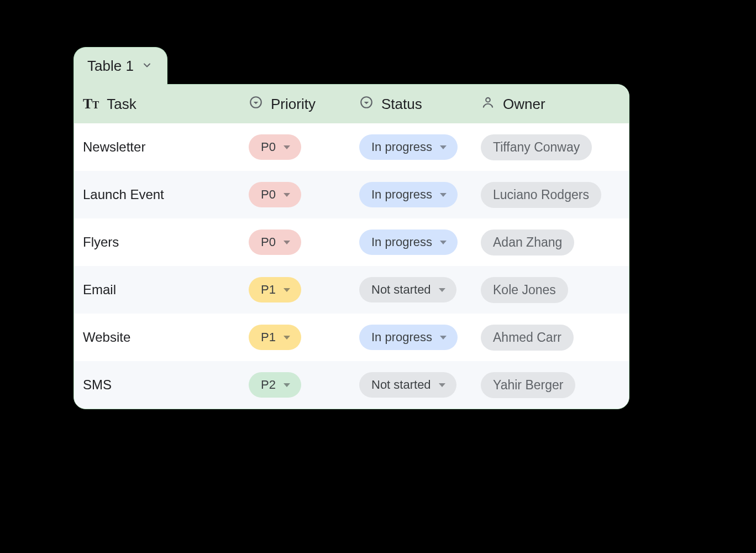 Image resolution: width=756 pixels, height=553 pixels. I want to click on owner-name: Tiffany Conway, so click(536, 147).